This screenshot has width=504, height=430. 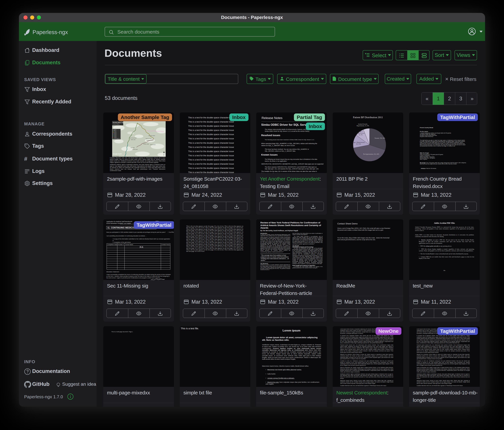 I want to click on svg-text: Bayard Island, so click(x=153, y=145).